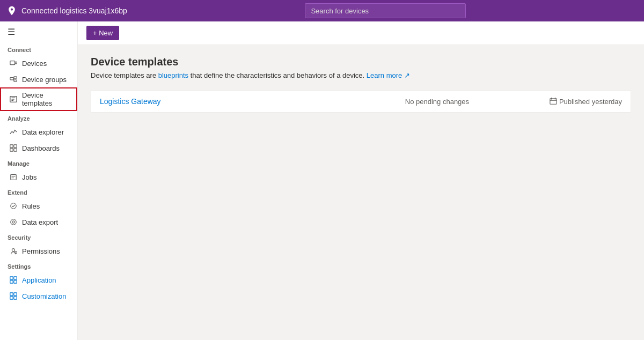  Describe the element at coordinates (39, 117) in the screenshot. I see `sidebar-section-analyze: Analyze` at that location.